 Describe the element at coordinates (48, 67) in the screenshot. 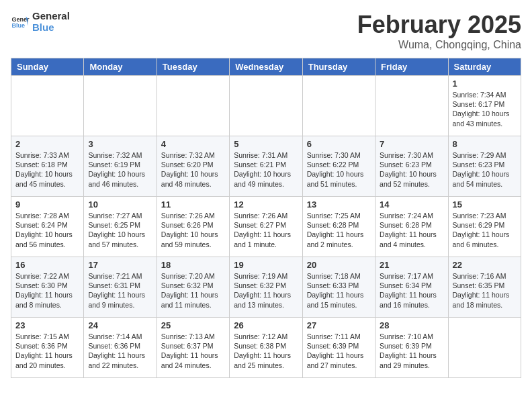

I see `calendar-day-header: Sunday` at that location.